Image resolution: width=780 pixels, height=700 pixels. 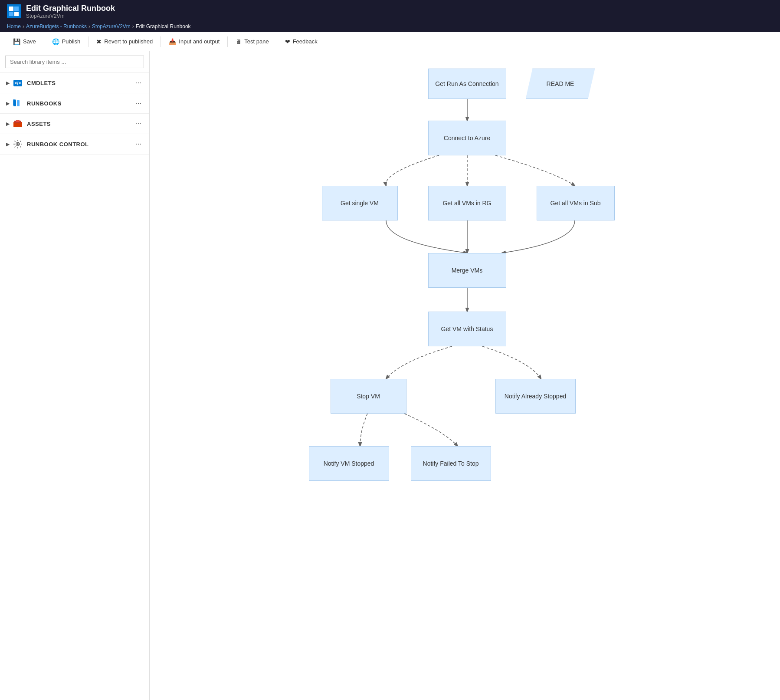 What do you see at coordinates (70, 16) in the screenshot?
I see `subtitle: StopAzureV2Vm` at bounding box center [70, 16].